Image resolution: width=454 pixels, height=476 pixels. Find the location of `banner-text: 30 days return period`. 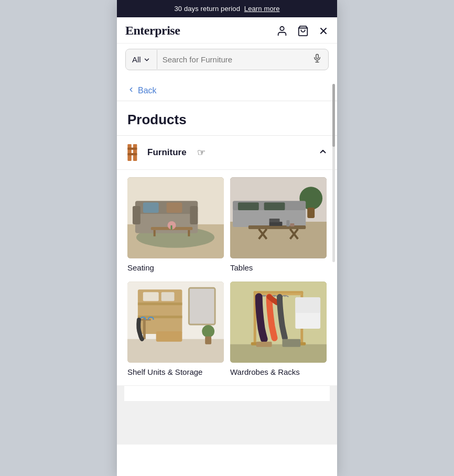

banner-text: 30 days return period is located at coordinates (207, 8).